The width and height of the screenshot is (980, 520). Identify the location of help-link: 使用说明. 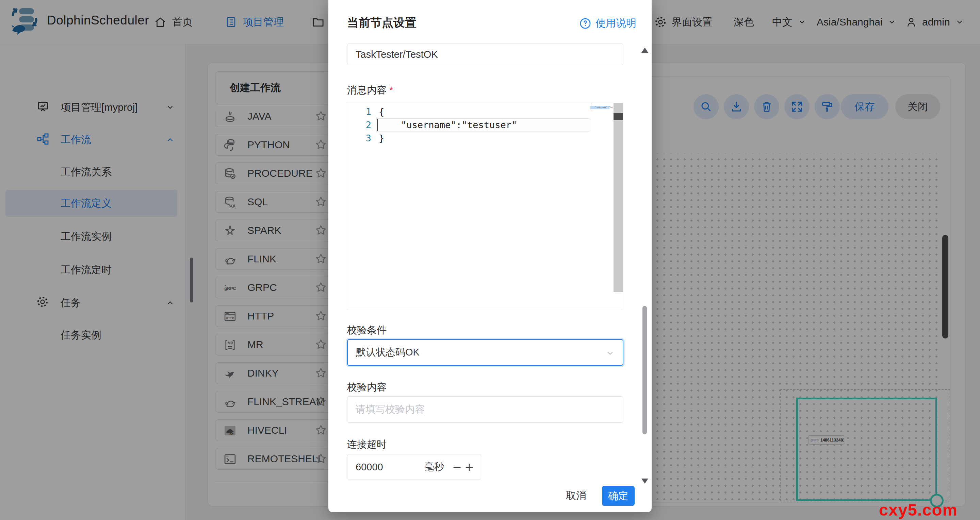
(608, 24).